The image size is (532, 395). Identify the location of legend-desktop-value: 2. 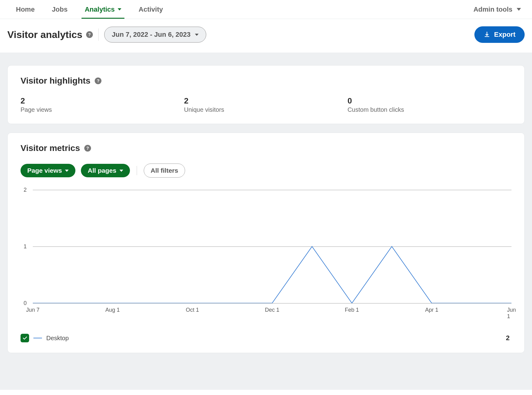
(509, 338).